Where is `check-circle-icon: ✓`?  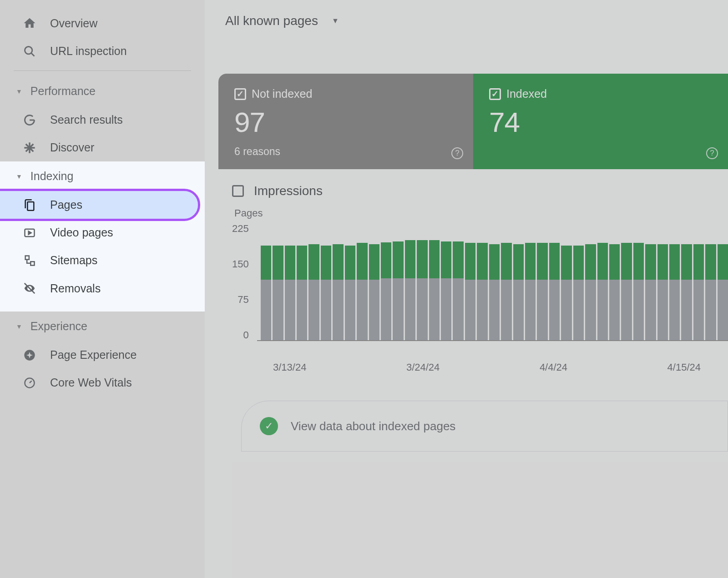
check-circle-icon: ✓ is located at coordinates (269, 426).